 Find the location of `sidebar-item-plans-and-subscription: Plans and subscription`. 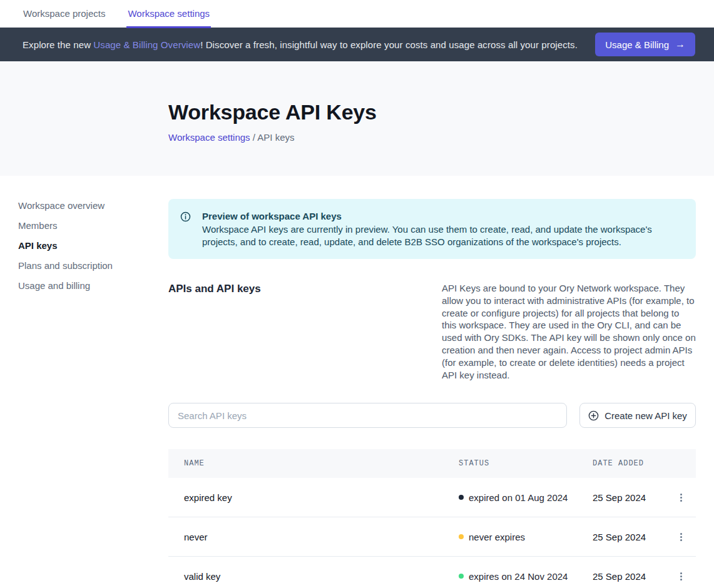

sidebar-item-plans-and-subscription: Plans and subscription is located at coordinates (93, 265).